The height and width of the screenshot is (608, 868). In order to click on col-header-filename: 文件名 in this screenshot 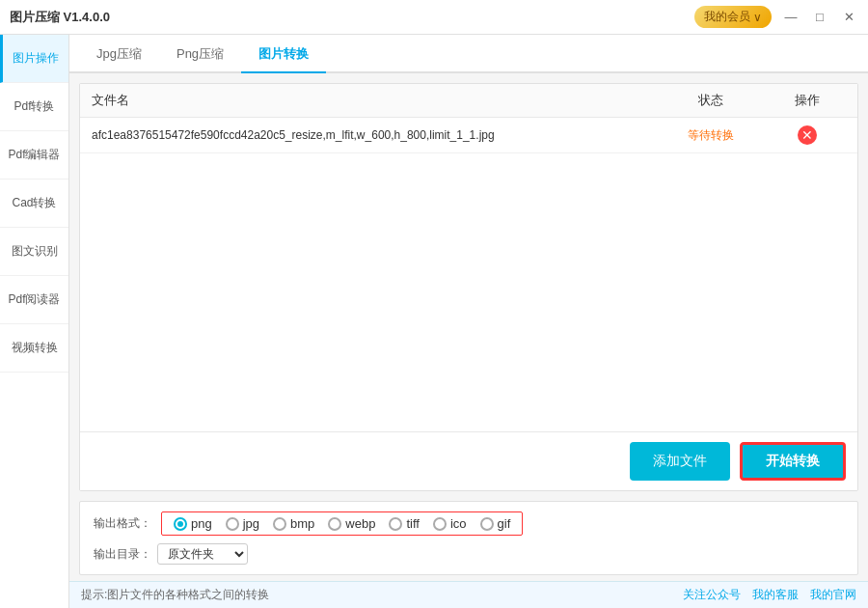, I will do `click(372, 100)`.